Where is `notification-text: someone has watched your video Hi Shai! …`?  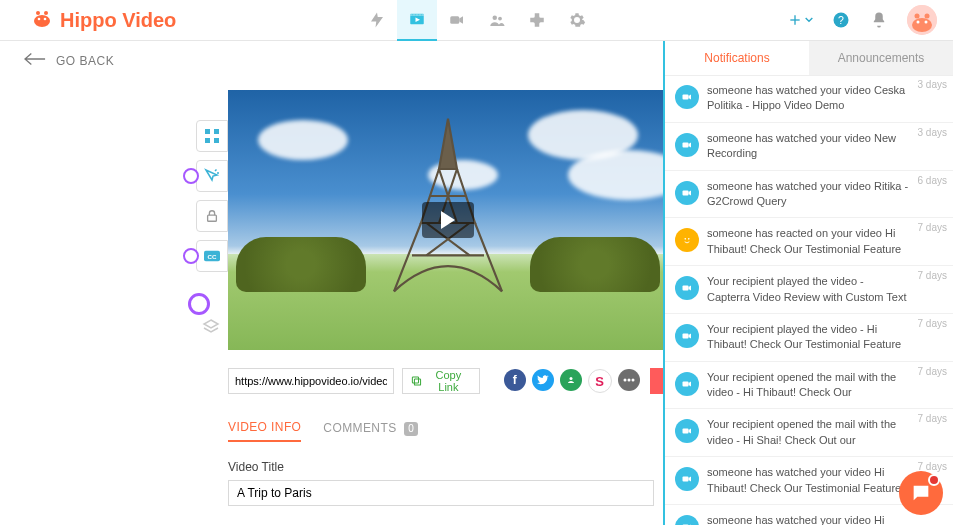 notification-text: someone has watched your video Hi Shai! … is located at coordinates (808, 519).